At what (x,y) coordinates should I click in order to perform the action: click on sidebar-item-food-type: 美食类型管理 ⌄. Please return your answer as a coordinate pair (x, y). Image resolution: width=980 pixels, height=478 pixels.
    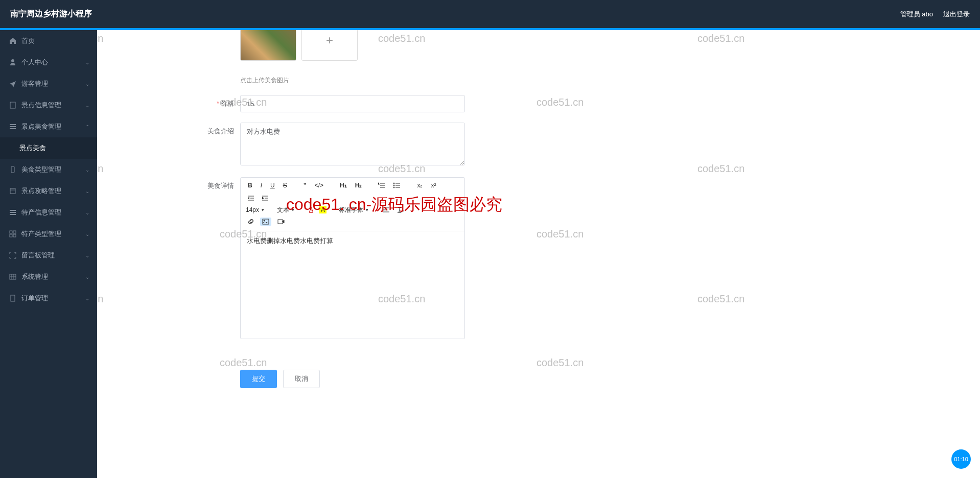
    Looking at the image, I should click on (49, 170).